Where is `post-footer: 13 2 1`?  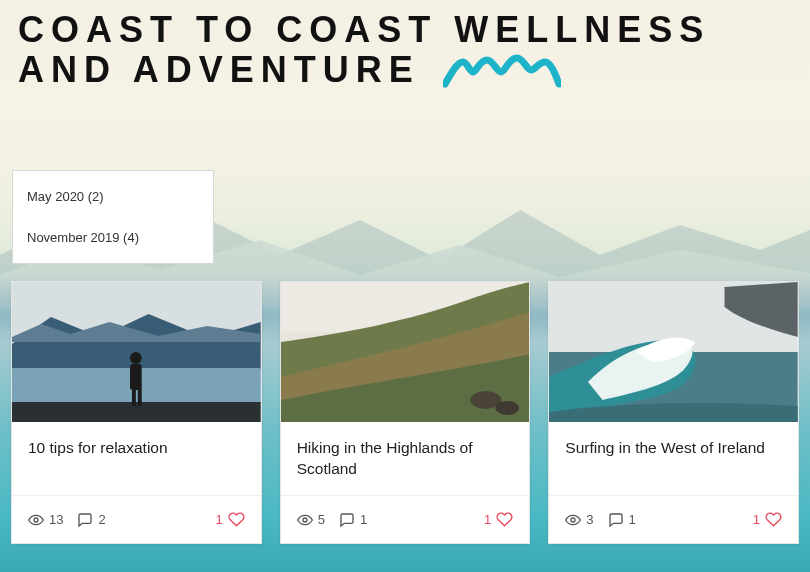 post-footer: 13 2 1 is located at coordinates (136, 519).